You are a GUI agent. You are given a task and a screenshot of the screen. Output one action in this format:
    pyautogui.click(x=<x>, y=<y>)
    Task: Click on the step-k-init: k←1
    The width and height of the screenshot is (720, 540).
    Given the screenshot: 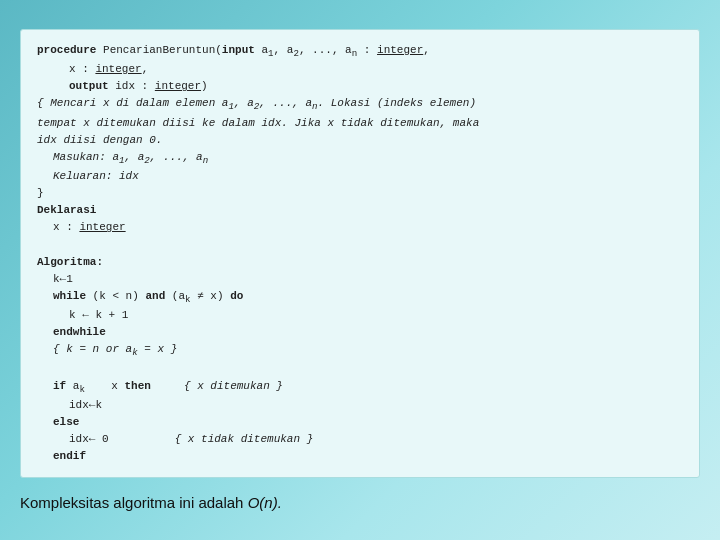 What is the action you would take?
    pyautogui.click(x=368, y=280)
    